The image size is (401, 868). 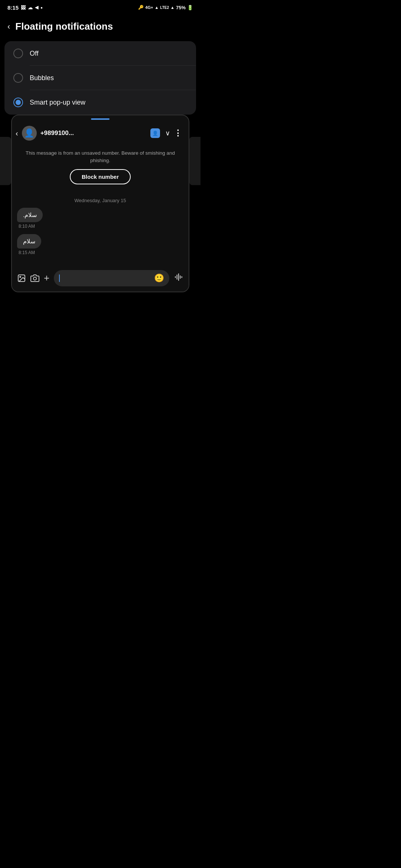 I want to click on battery-icon: 🔋, so click(x=190, y=7).